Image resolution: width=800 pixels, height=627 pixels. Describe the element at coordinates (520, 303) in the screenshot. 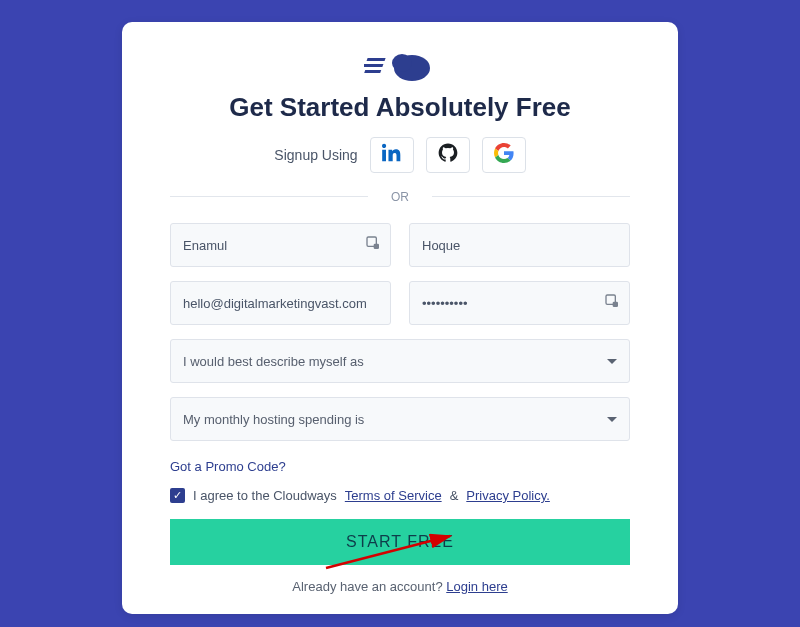

I see `password-field` at that location.